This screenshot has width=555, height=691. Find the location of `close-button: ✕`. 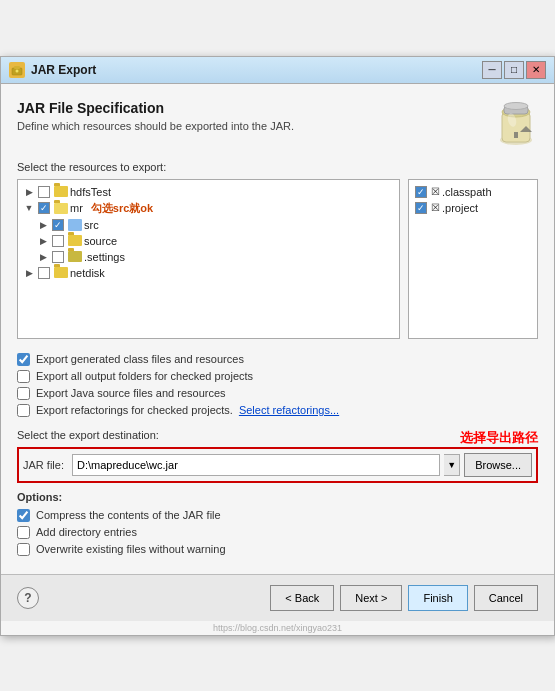

close-button: ✕ is located at coordinates (536, 70).